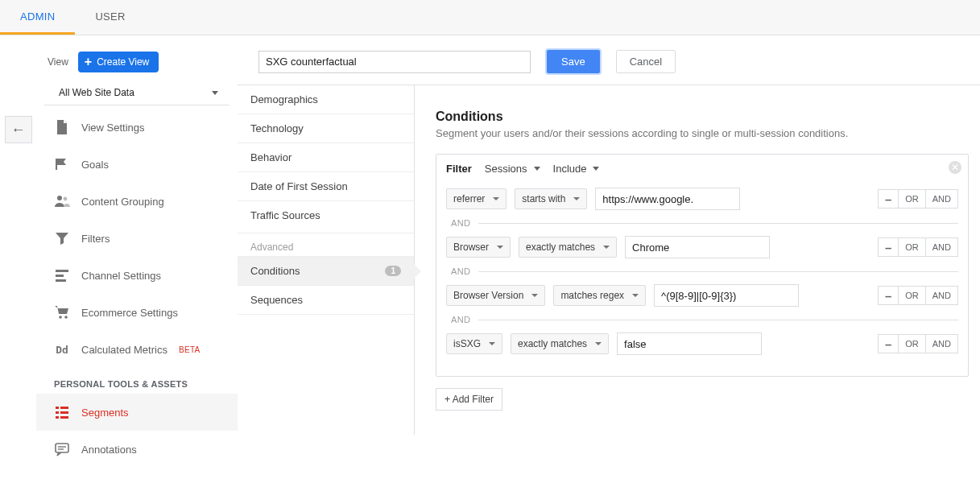  What do you see at coordinates (124, 349) in the screenshot?
I see `nav-label: Calculated Metrics` at bounding box center [124, 349].